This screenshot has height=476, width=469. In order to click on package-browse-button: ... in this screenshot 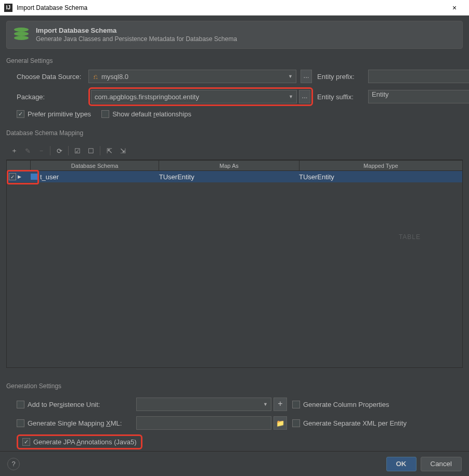, I will do `click(305, 97)`.